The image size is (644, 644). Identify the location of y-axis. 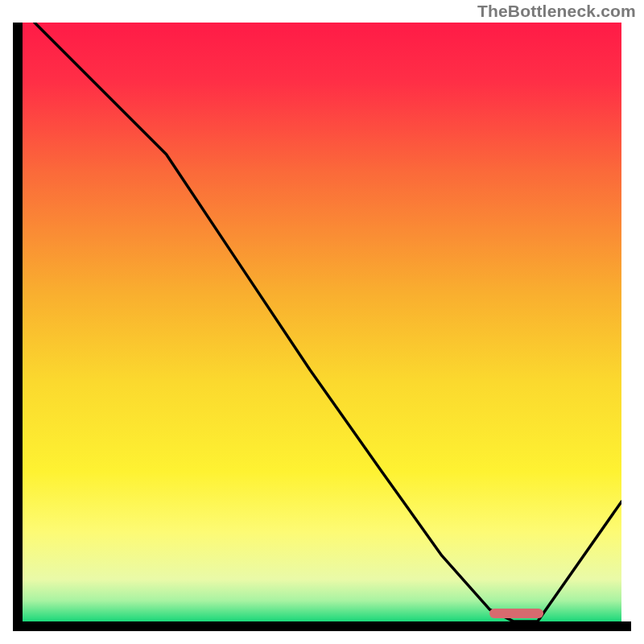
(18, 322).